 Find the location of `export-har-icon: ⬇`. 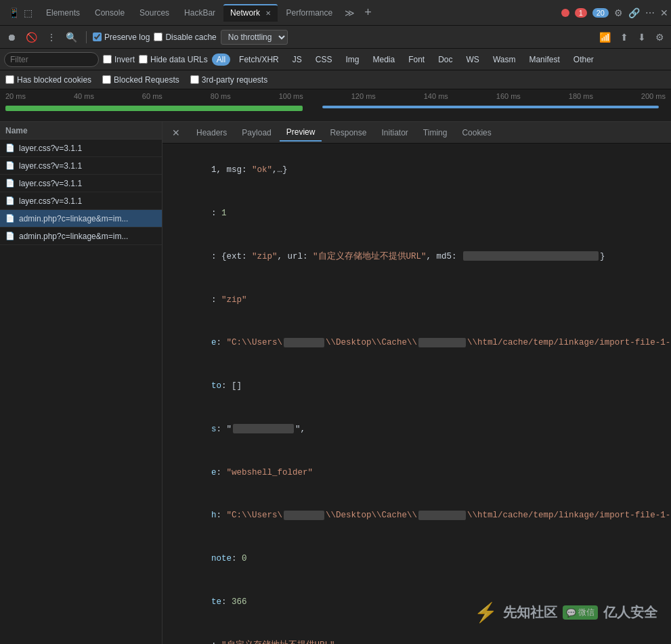

export-har-icon: ⬇ is located at coordinates (642, 37).